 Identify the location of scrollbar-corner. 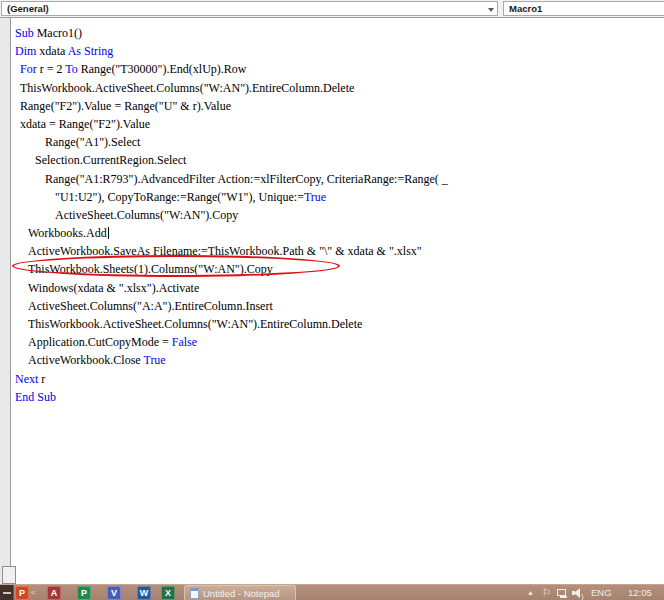
(9, 575).